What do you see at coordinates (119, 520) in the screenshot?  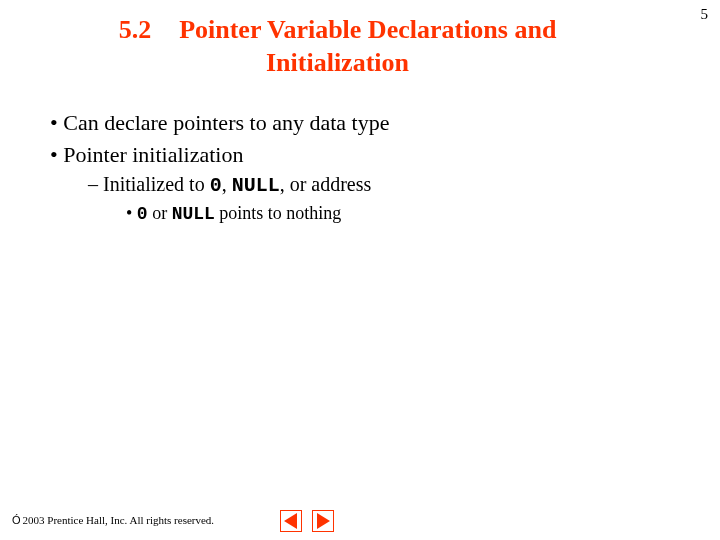 I see `copyright-text: 2003 Prentice Hall, Inc. All rights rese…` at bounding box center [119, 520].